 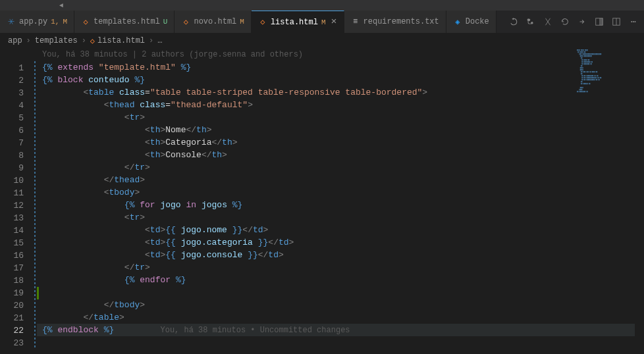 I want to click on code-line: {% block conteudo %}, so click(x=340, y=80).